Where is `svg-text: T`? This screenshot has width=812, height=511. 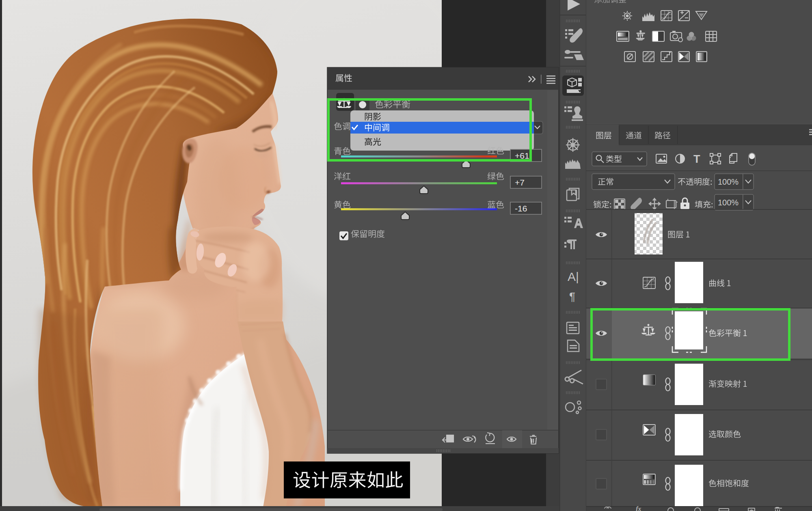 svg-text: T is located at coordinates (697, 159).